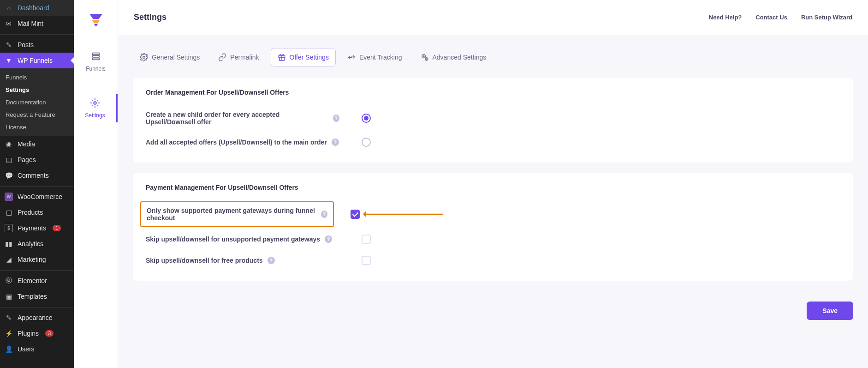 The height and width of the screenshot is (368, 868). What do you see at coordinates (9, 296) in the screenshot?
I see `stack-icon: ▣` at bounding box center [9, 296].